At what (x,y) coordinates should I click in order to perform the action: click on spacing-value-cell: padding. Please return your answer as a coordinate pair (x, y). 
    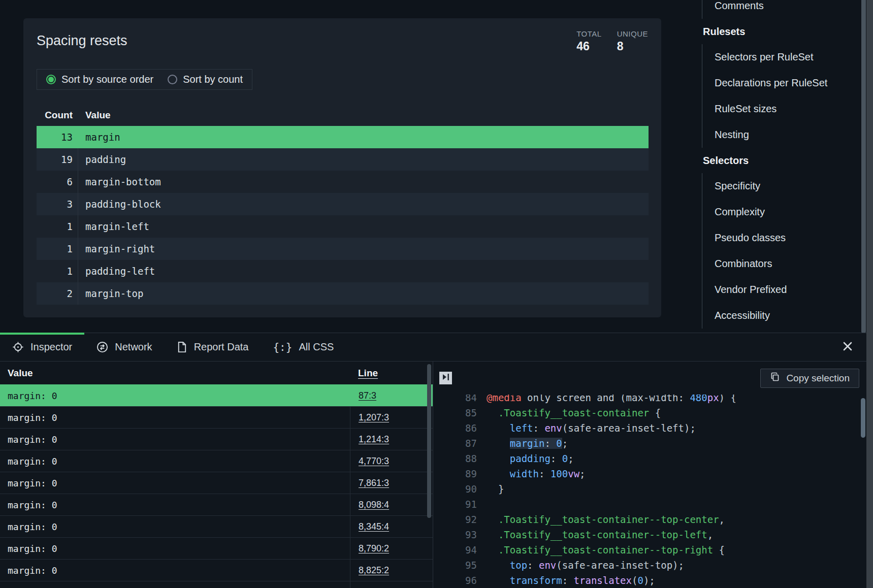
    Looking at the image, I should click on (363, 159).